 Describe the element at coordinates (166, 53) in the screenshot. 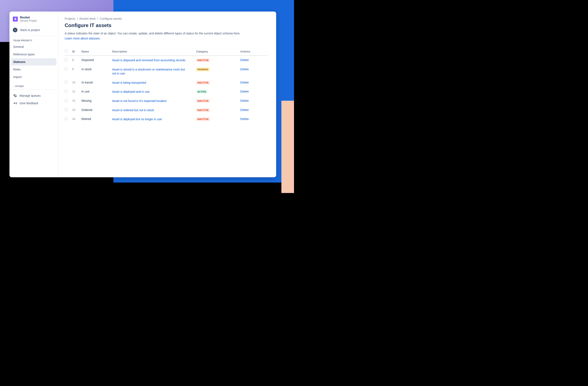

I see `table-header: ID Name Description Category Actions` at that location.